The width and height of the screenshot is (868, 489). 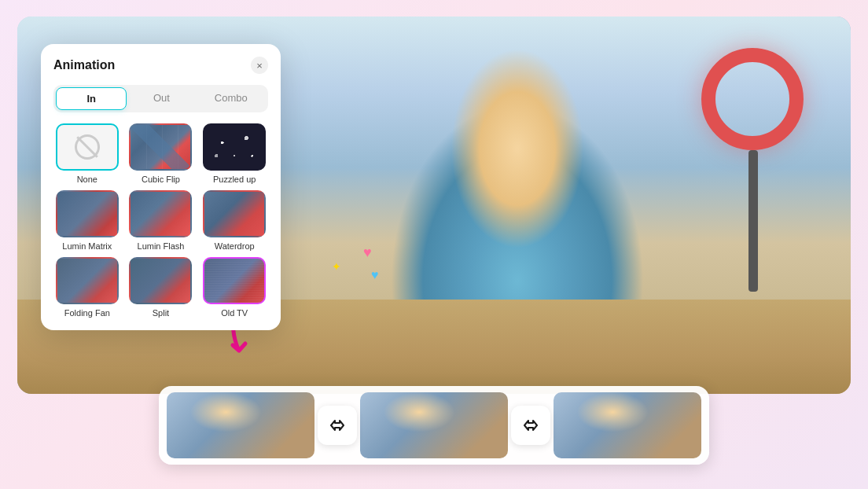 What do you see at coordinates (434, 425) in the screenshot?
I see `timeline-strip` at bounding box center [434, 425].